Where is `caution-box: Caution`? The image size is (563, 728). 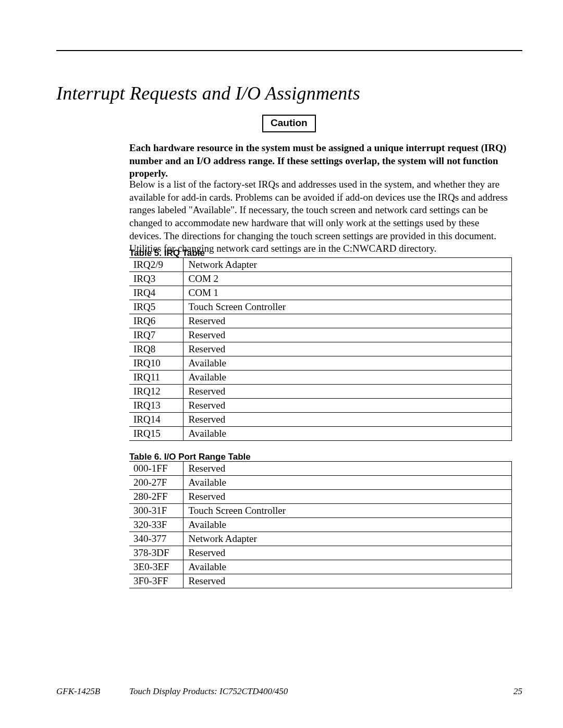 caution-box: Caution is located at coordinates (289, 124).